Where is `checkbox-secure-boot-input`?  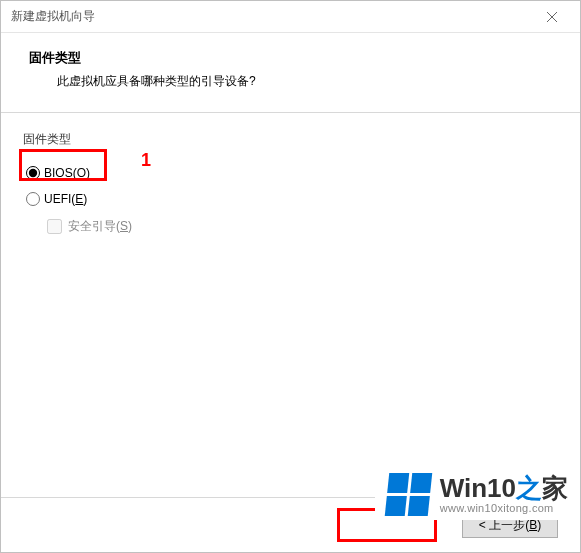
checkbox-secure-boot-input is located at coordinates (54, 226).